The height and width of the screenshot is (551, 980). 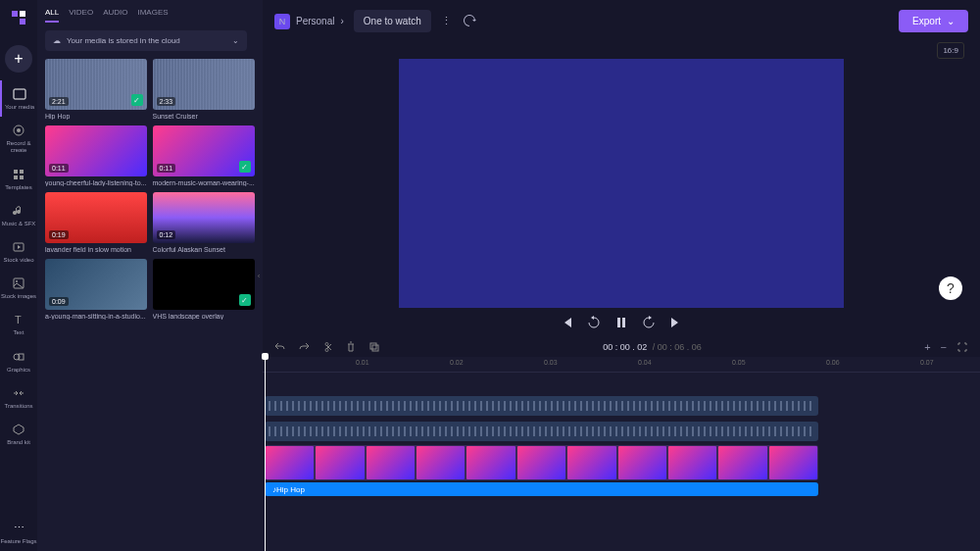 I want to click on delete-icon, so click(x=351, y=347).